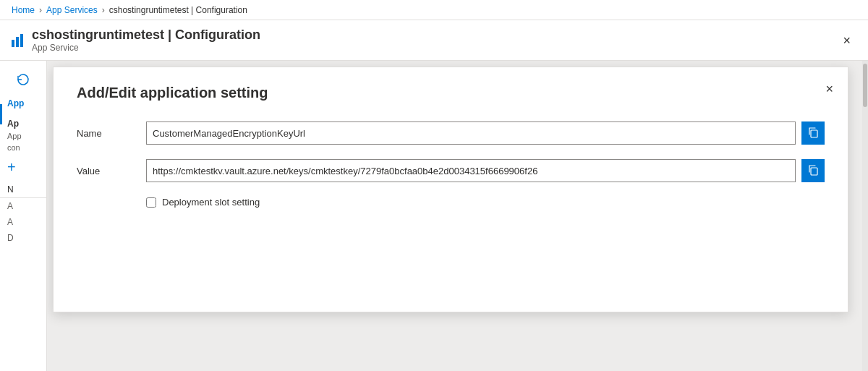 The width and height of the screenshot is (868, 371). What do you see at coordinates (23, 222) in the screenshot?
I see `sidebar-letter-a2: A` at bounding box center [23, 222].